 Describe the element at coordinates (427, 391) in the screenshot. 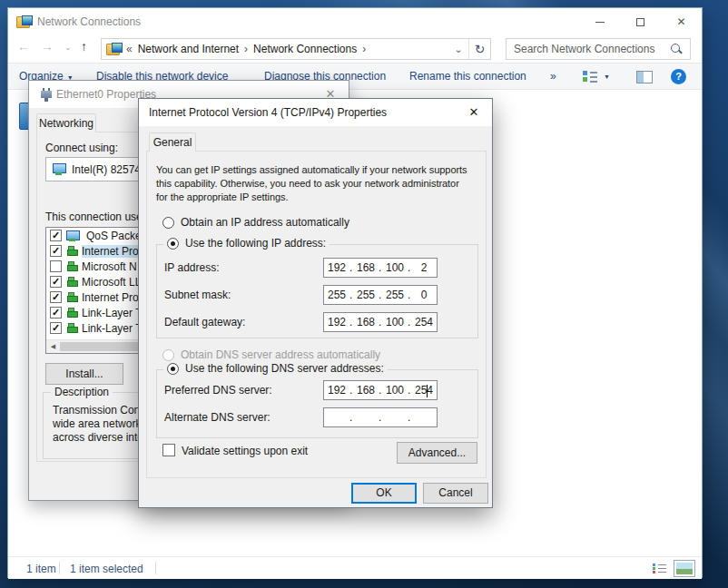

I see `text-caret` at that location.